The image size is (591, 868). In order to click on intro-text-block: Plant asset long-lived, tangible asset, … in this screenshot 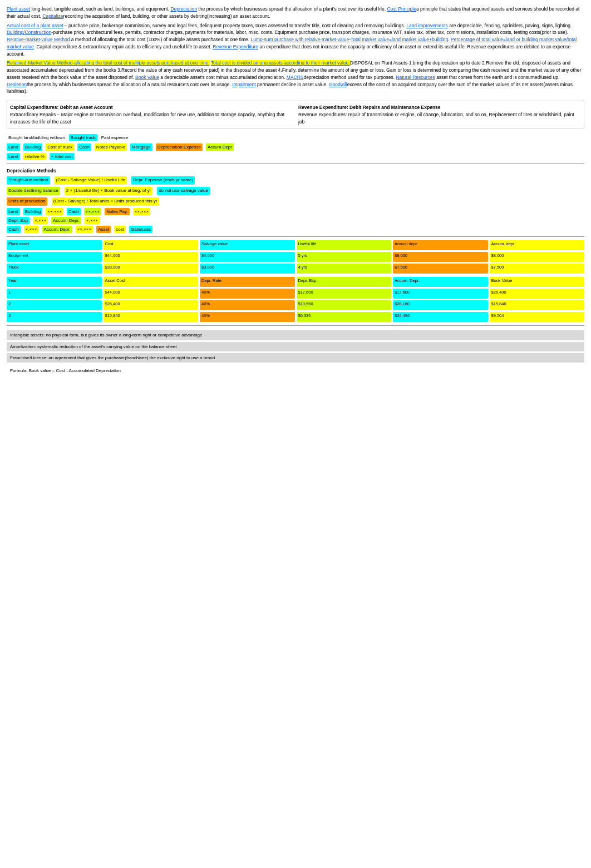, I will do `click(296, 50)`.